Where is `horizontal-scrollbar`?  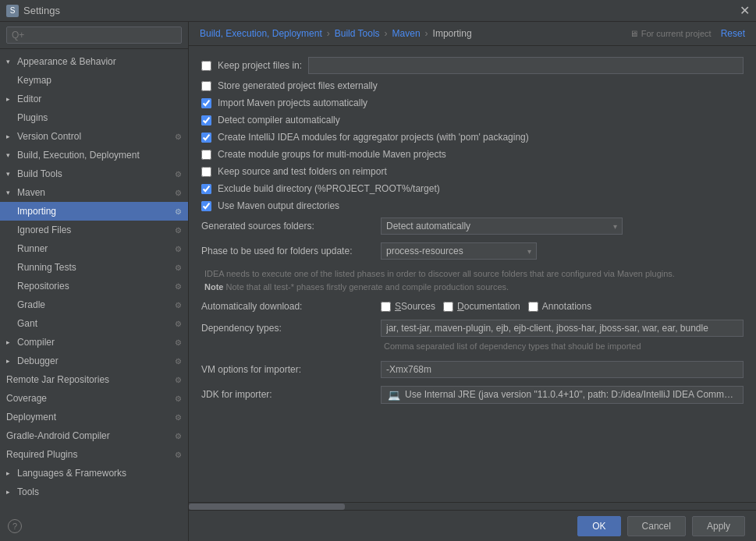 horizontal-scrollbar is located at coordinates (473, 506).